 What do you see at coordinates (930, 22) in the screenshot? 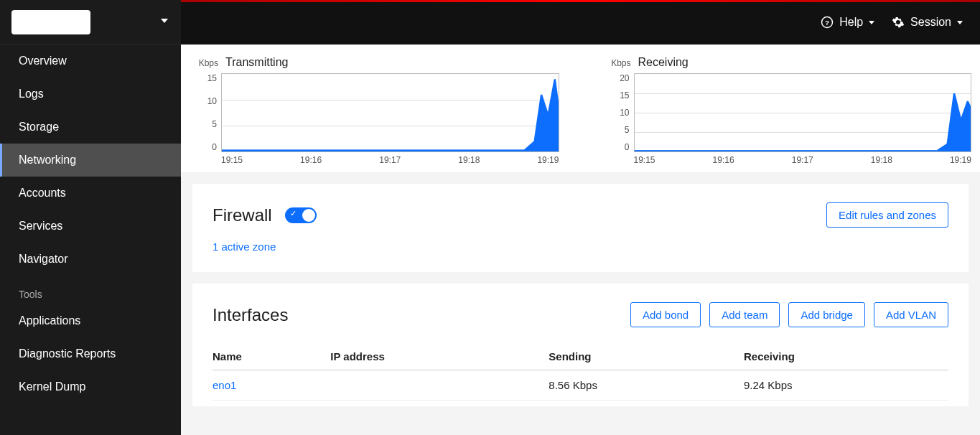
I see `session-label: Session` at bounding box center [930, 22].